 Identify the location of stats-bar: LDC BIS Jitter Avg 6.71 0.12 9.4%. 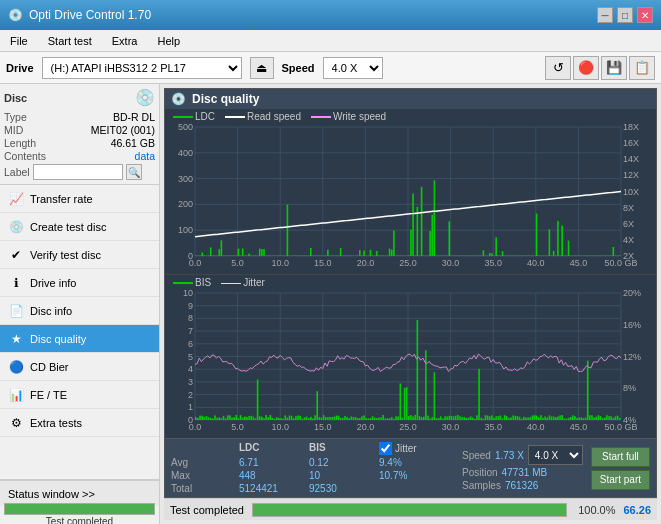
(410, 468).